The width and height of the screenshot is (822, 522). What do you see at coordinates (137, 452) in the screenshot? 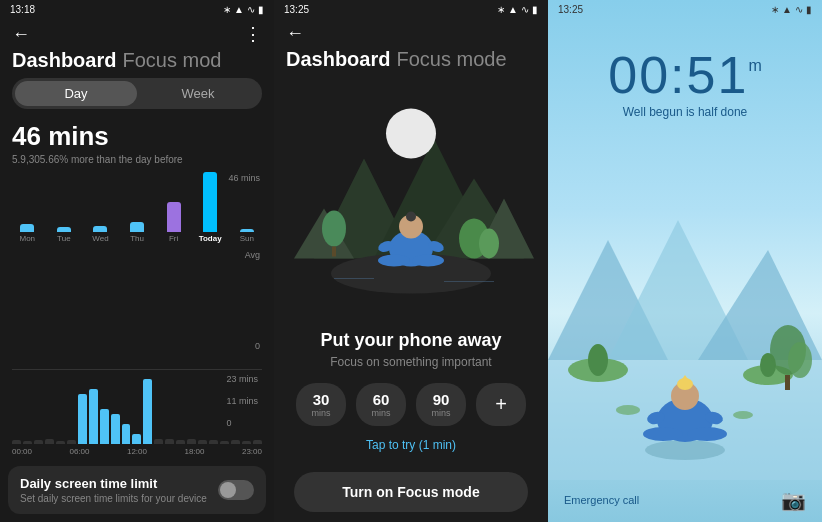
I see `hour-label-12: 12:00` at bounding box center [137, 452].